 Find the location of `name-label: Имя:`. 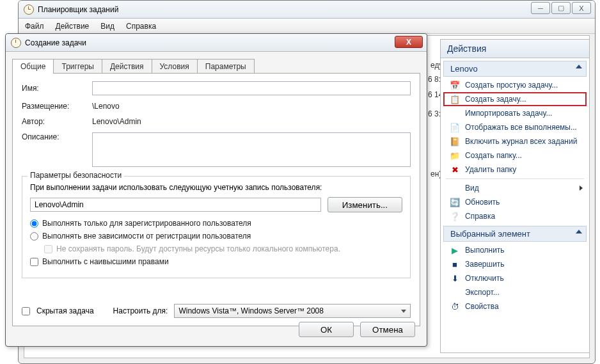

name-label: Имя: is located at coordinates (57, 88).